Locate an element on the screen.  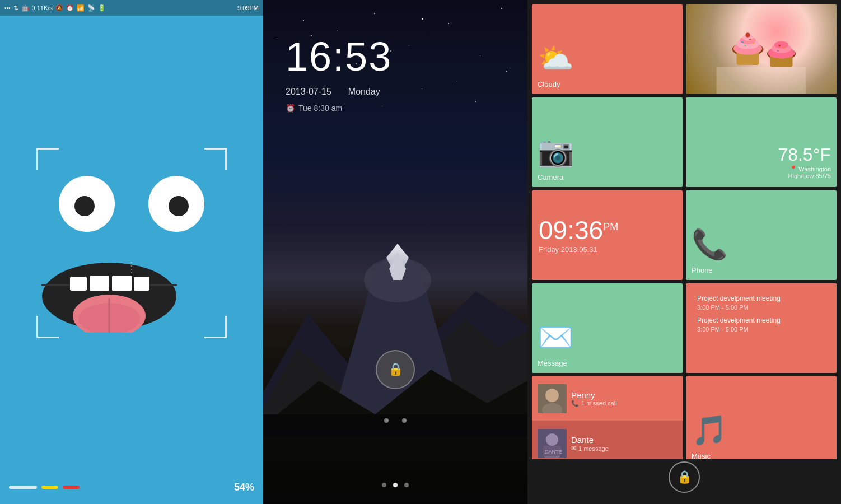
dante-status: ✉ 1 message is located at coordinates (624, 448).